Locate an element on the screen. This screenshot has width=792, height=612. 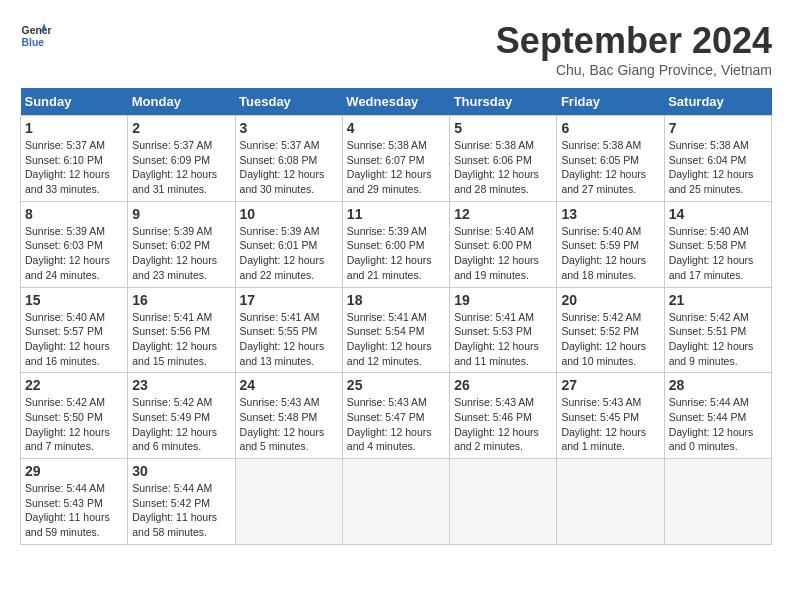
calendar-cell: 3Sunrise: 5:37 AMSunset: 6:08 PMDaylight… is located at coordinates (288, 159).